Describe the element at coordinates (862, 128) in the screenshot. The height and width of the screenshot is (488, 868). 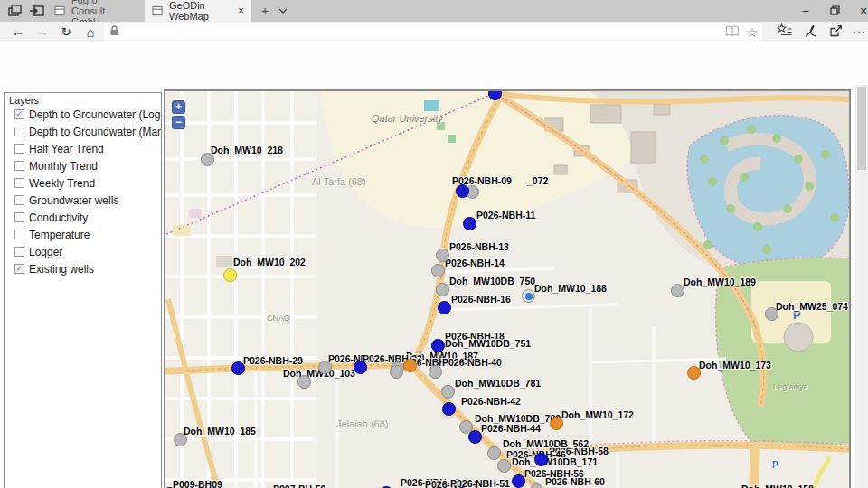
I see `scrollbar-thumb` at that location.